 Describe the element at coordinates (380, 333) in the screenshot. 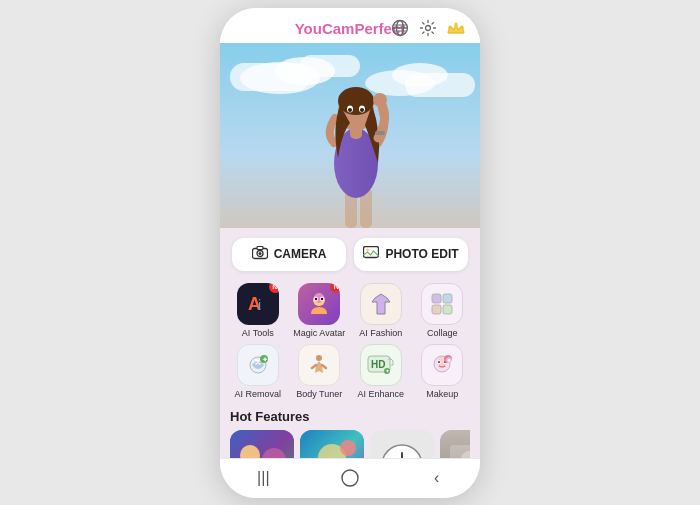

I see `ai-fashion-label: AI Fashion` at that location.